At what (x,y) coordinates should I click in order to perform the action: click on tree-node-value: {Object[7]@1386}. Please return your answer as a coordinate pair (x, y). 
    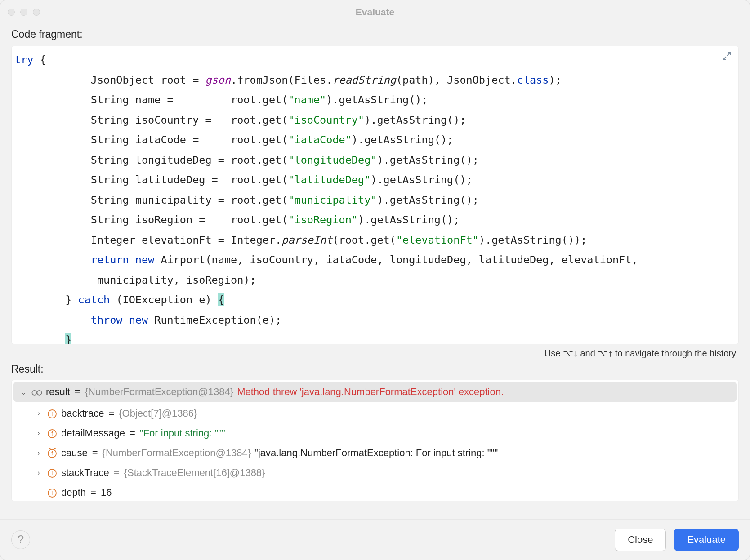
    Looking at the image, I should click on (158, 413).